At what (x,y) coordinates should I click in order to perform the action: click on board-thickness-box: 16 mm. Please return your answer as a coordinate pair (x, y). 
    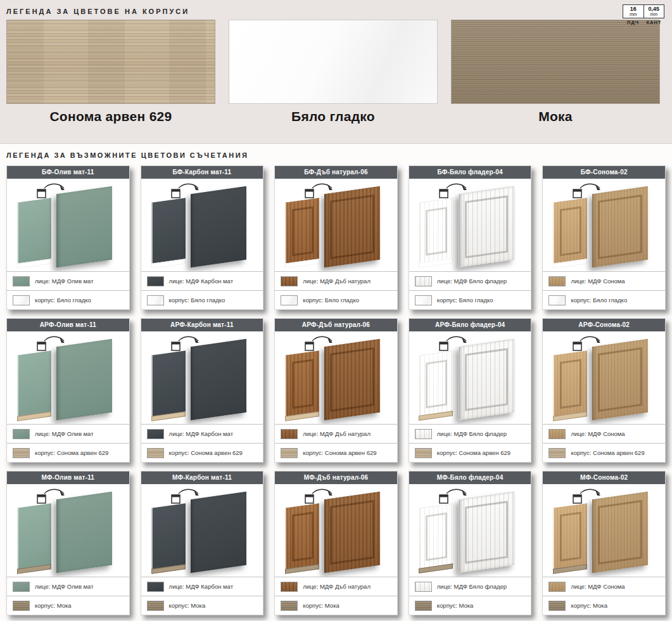
    Looking at the image, I should click on (633, 11).